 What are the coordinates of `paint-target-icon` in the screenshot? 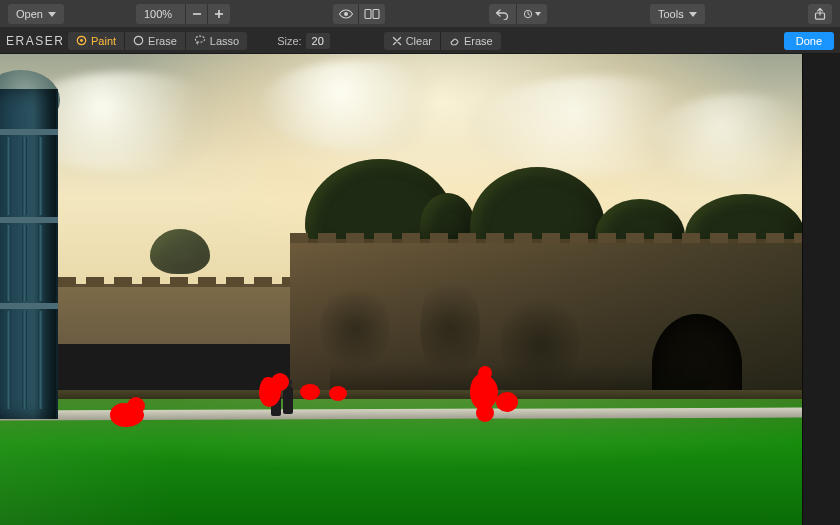 It's located at (82, 40).